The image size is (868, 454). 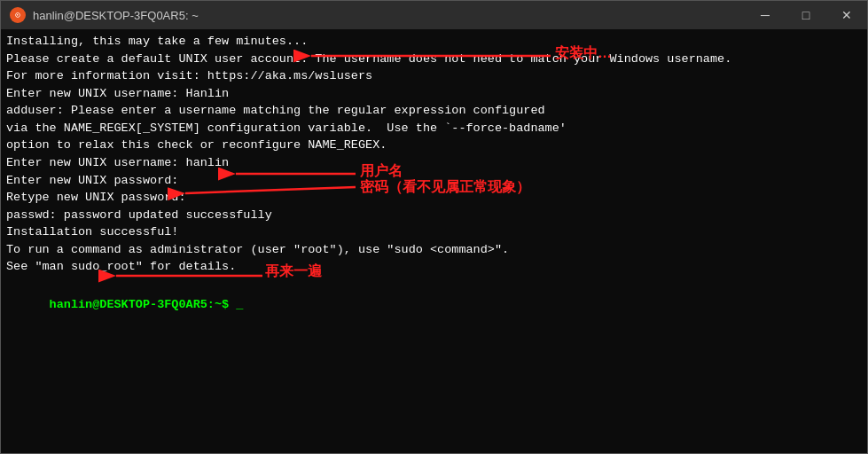 What do you see at coordinates (434, 267) in the screenshot?
I see `terminal-line-14: See "man sudo_root" for details.` at bounding box center [434, 267].